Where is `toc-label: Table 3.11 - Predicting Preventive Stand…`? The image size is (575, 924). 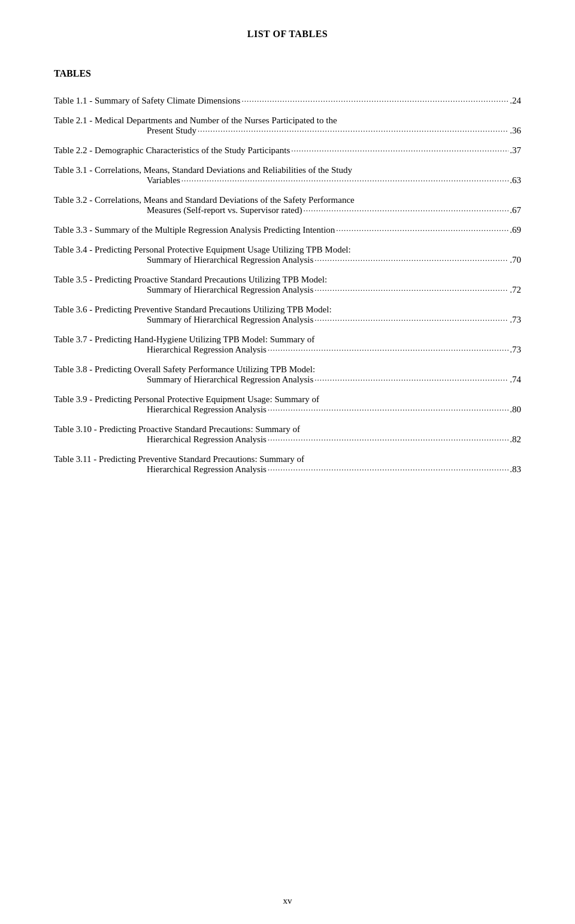
toc-label: Table 3.11 - Predicting Preventive Stand… is located at coordinates (179, 460).